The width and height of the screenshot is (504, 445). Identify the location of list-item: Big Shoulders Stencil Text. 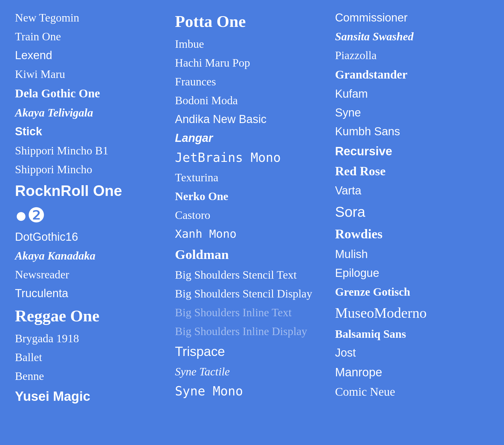
(252, 275).